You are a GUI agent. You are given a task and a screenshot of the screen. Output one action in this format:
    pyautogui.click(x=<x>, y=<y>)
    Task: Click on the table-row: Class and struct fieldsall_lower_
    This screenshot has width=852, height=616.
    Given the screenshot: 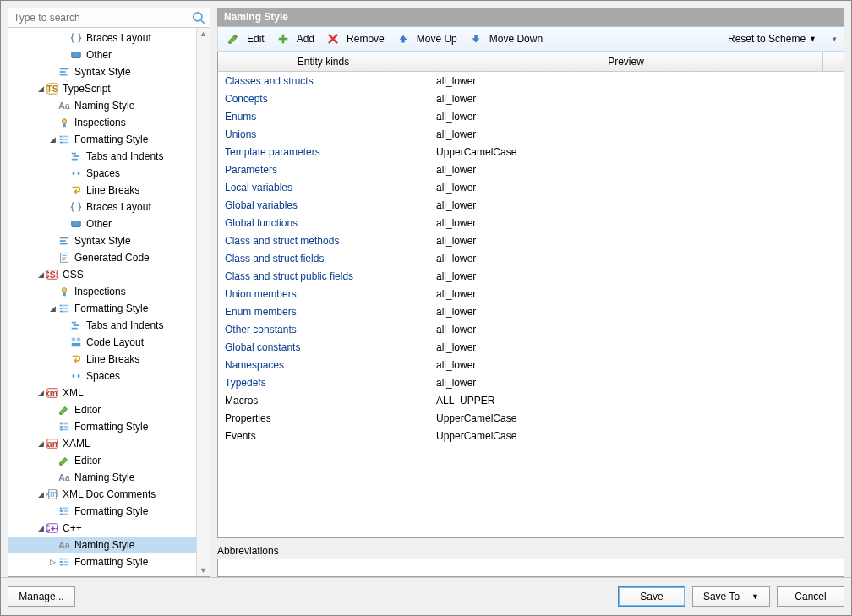 What is the action you would take?
    pyautogui.click(x=531, y=259)
    